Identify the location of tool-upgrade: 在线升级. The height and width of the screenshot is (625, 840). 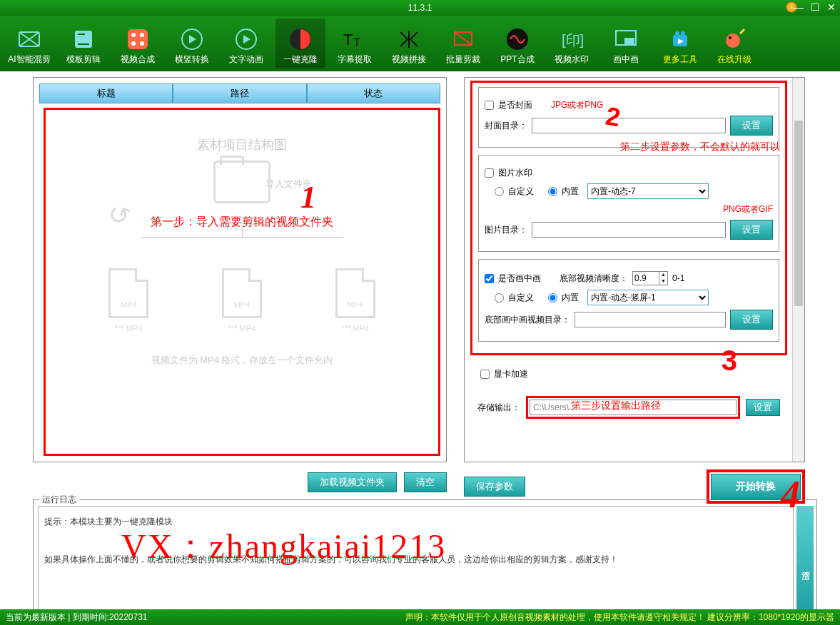
(734, 44).